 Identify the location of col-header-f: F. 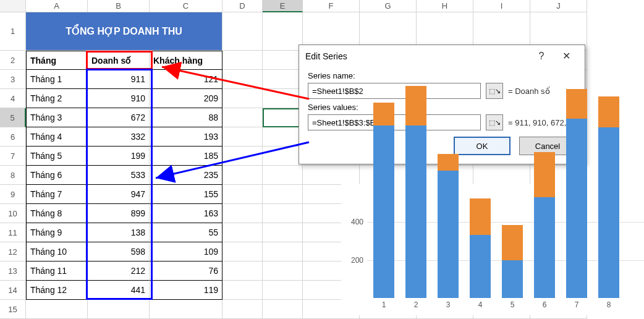
(331, 6).